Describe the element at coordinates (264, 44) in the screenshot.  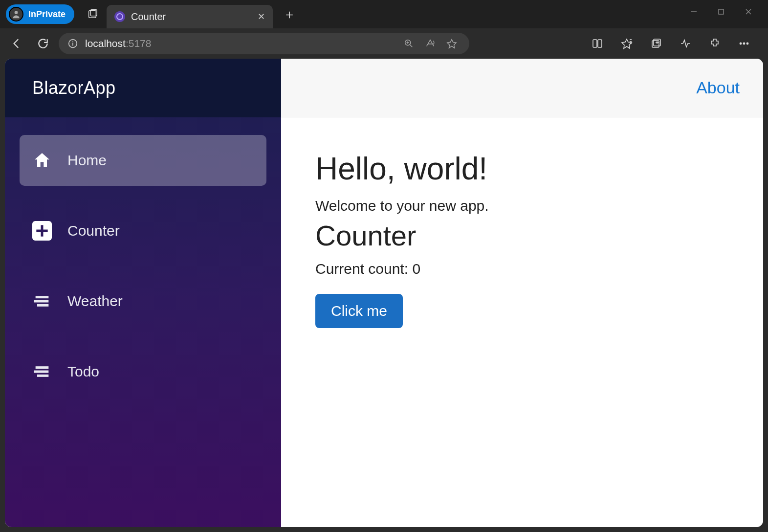
I see `address-bar: localhost:5178` at that location.